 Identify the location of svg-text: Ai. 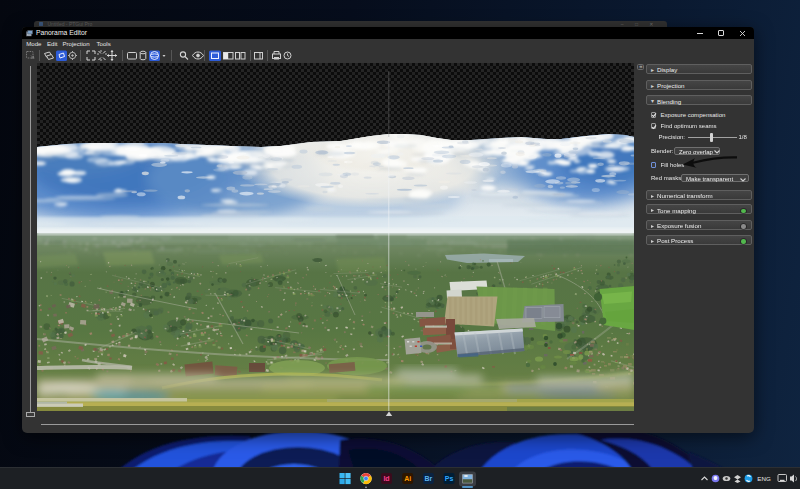
(408, 478).